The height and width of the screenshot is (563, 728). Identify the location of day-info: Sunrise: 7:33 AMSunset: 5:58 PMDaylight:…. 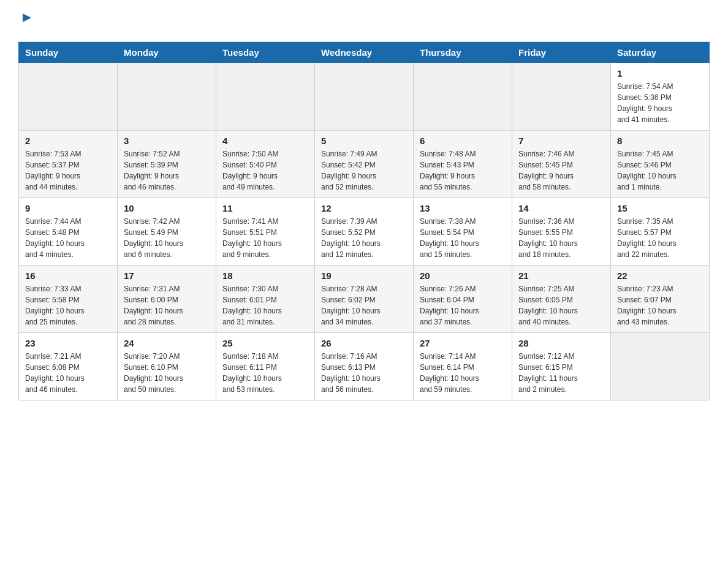
(68, 305).